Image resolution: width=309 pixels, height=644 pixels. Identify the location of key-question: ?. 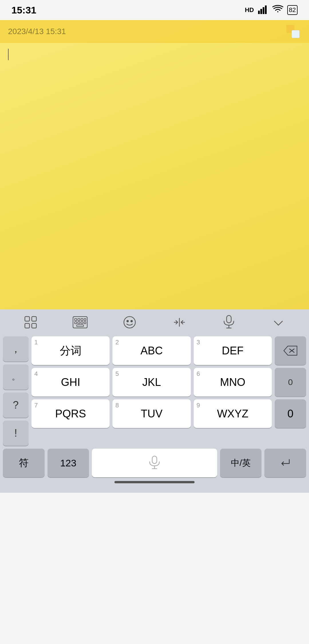
(16, 405).